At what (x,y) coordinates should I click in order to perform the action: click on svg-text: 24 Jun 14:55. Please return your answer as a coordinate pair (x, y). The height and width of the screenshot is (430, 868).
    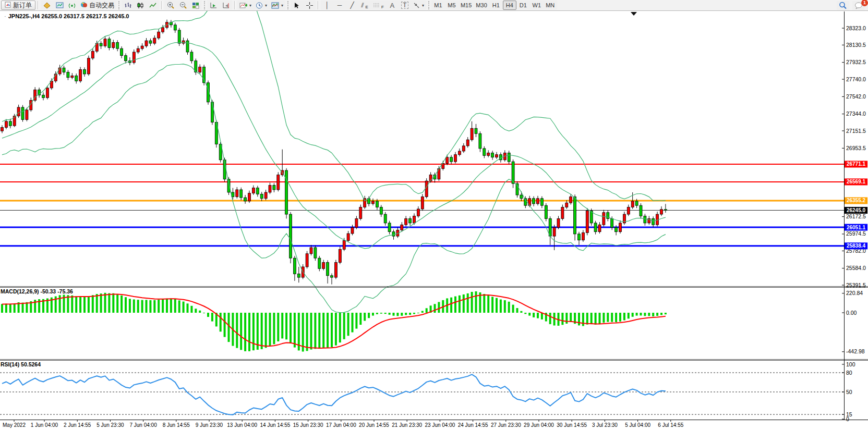
    Looking at the image, I should click on (473, 425).